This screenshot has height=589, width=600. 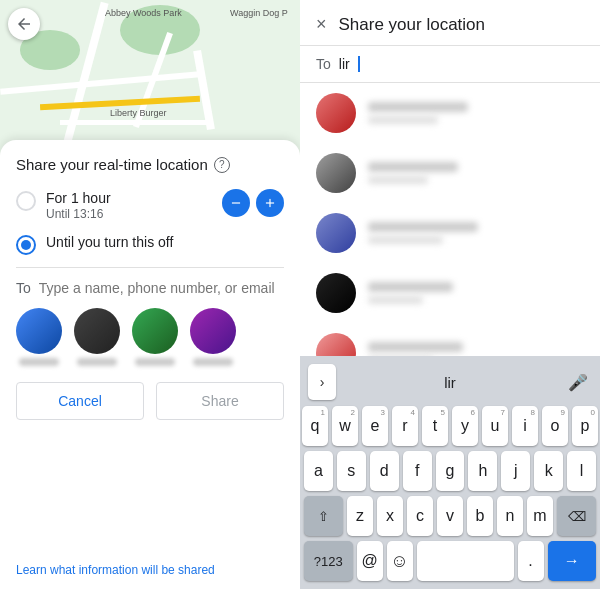 I want to click on radio-option-turn-off: Until you turn this off, so click(x=150, y=244).